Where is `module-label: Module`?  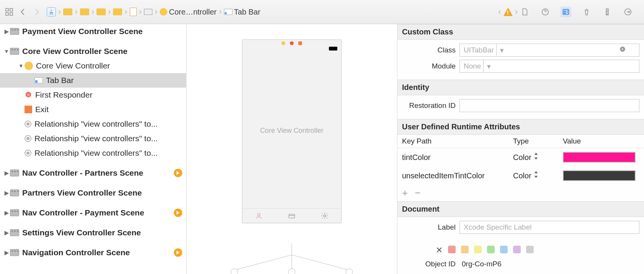
module-label: Module is located at coordinates (431, 66).